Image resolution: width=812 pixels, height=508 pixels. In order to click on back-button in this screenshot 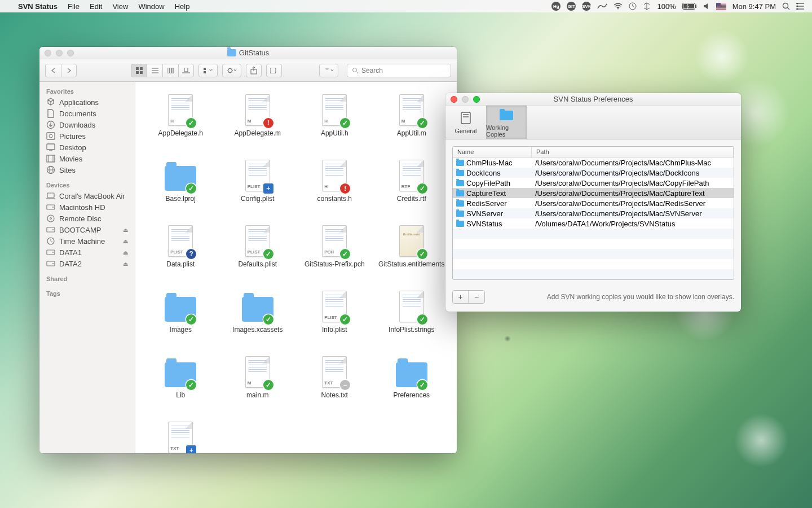, I will do `click(53, 71)`.